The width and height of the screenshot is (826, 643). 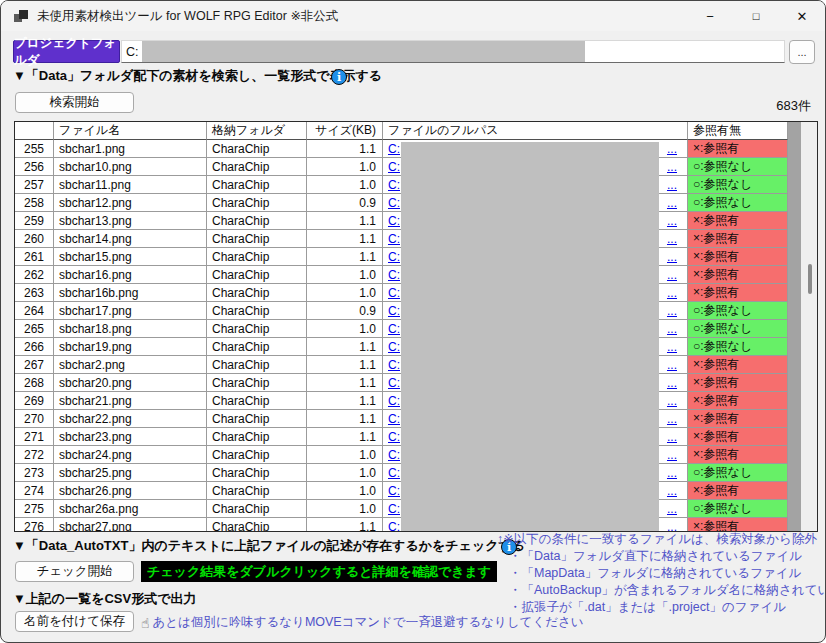 I want to click on column-header-size: サイズ(KB), so click(x=345, y=131).